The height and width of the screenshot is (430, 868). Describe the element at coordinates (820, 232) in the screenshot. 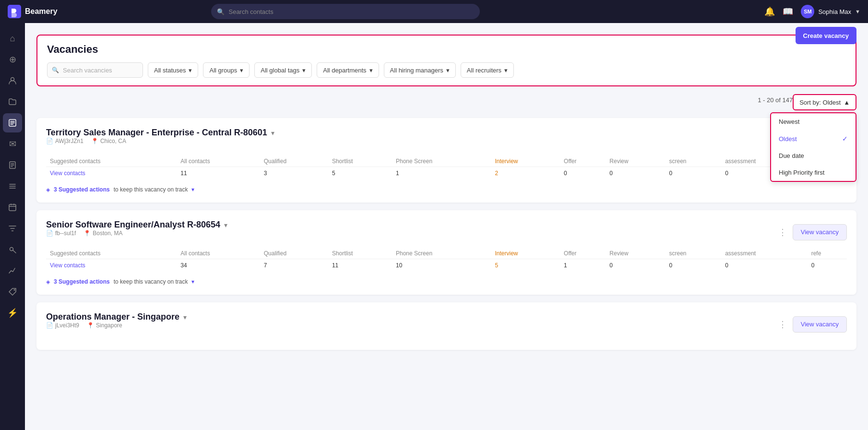

I see `view-vacancy-button-v2: View vacancy` at that location.